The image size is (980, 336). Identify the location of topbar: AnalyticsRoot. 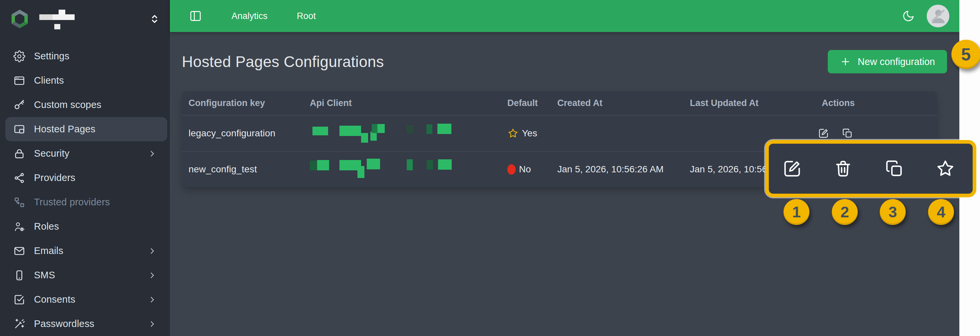
(565, 16).